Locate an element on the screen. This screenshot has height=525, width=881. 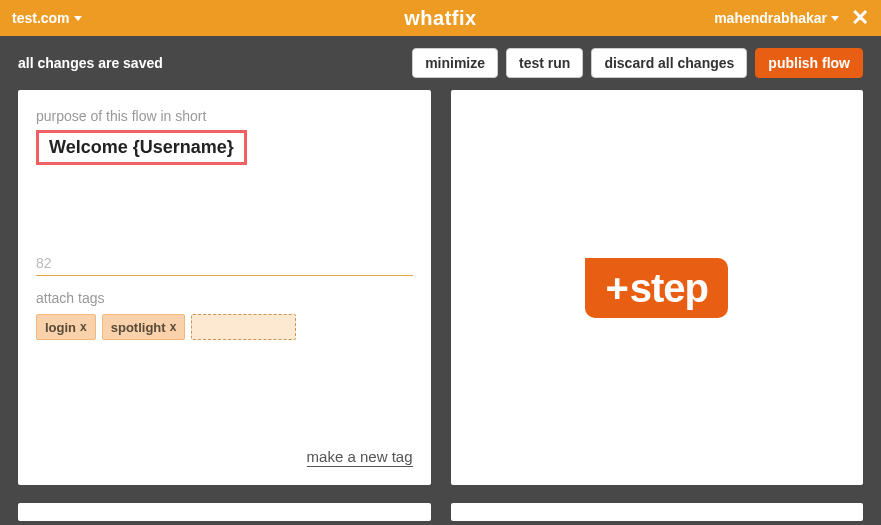
site-dropdown: test.com is located at coordinates (47, 18).